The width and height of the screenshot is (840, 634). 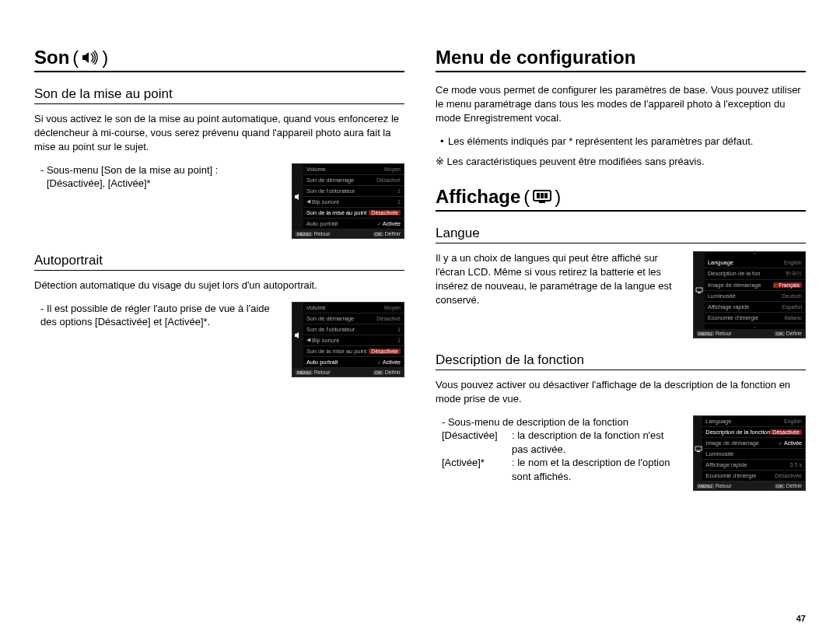 I want to click on subheading-description-fonction: Description de la fonction, so click(x=621, y=361).